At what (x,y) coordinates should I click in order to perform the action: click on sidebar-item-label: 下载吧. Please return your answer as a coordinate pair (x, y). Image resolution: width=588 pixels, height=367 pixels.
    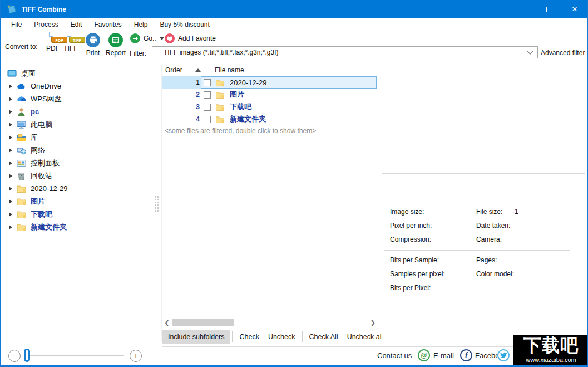
    Looking at the image, I should click on (41, 214).